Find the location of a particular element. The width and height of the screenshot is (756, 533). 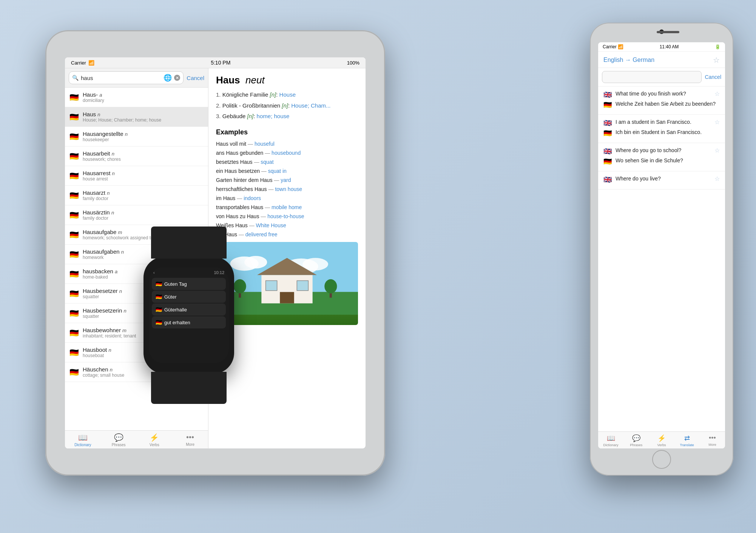

word-subtitle: house arrest is located at coordinates (143, 179).